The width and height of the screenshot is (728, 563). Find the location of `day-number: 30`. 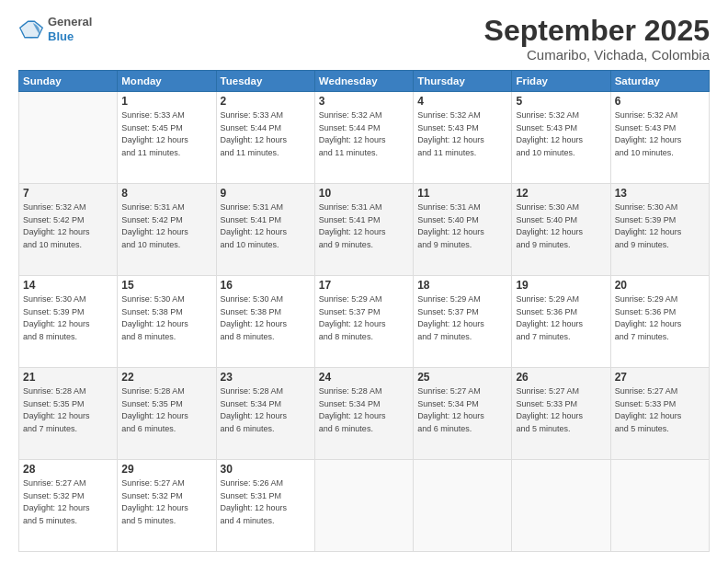

day-number: 30 is located at coordinates (266, 469).